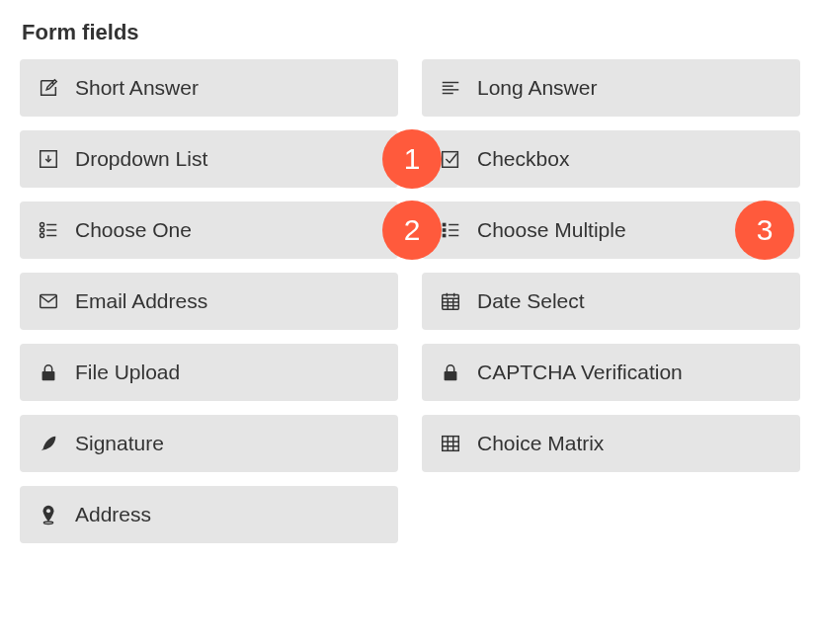  I want to click on field-captcha: CAPTCHA Verification, so click(611, 372).